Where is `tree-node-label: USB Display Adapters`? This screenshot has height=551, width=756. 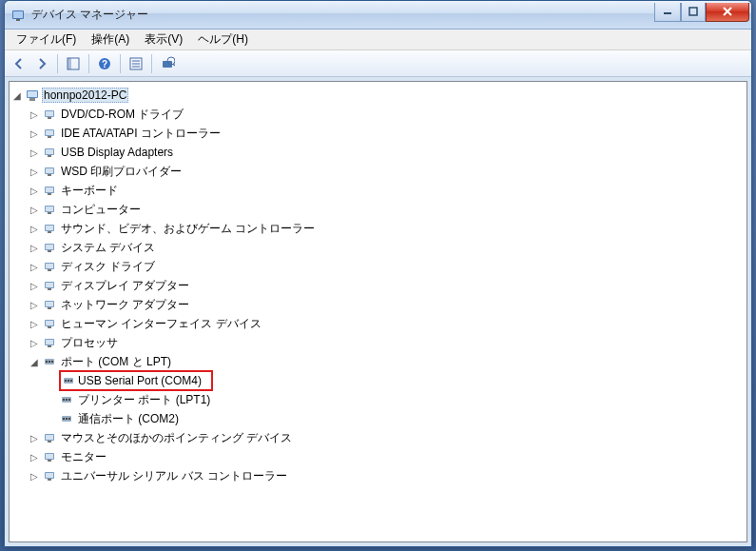
tree-node-label: USB Display Adapters is located at coordinates (117, 152).